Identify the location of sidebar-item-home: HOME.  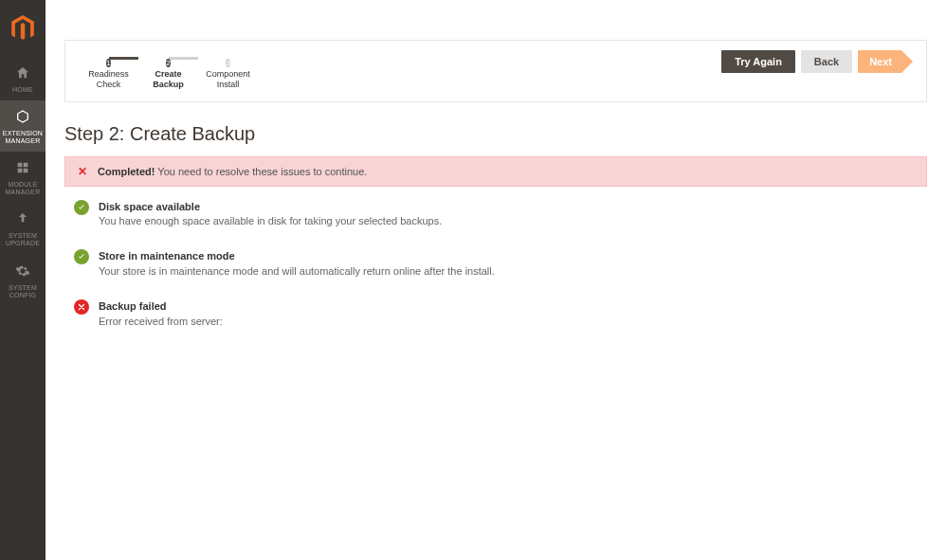
(23, 79).